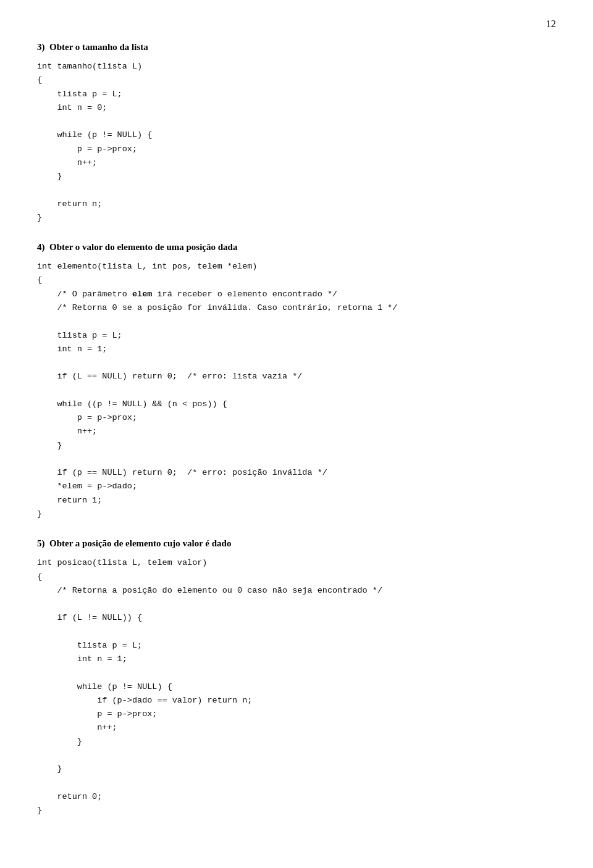 The width and height of the screenshot is (593, 868). What do you see at coordinates (296, 247) in the screenshot?
I see `section-4-heading: 4) Obter o valor do elemento de uma posi…` at bounding box center [296, 247].